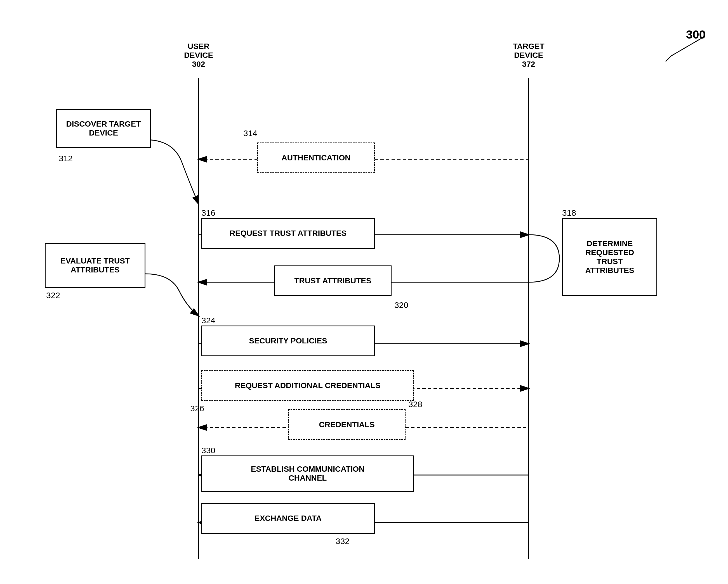 Image resolution: width=728 pixels, height=584 pixels. What do you see at coordinates (208, 321) in the screenshot?
I see `ref-324: 324` at bounding box center [208, 321].